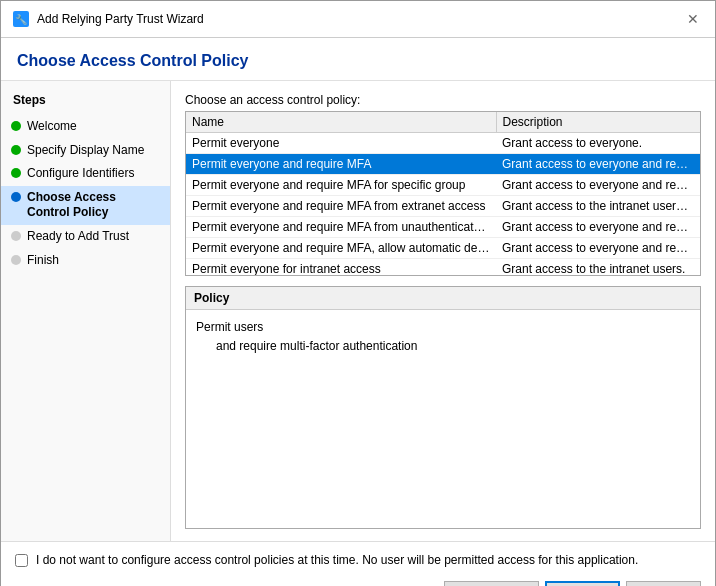 This screenshot has width=716, height=586. Describe the element at coordinates (341, 268) in the screenshot. I see `policy-name-cell: Permit everyone for intranet access` at that location.